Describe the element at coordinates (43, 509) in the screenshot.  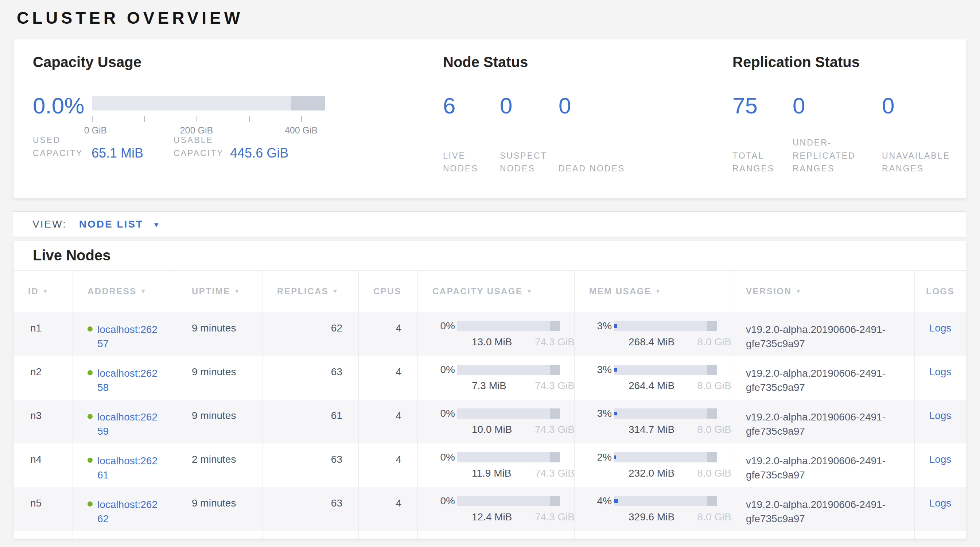
I see `node-id: n5` at that location.